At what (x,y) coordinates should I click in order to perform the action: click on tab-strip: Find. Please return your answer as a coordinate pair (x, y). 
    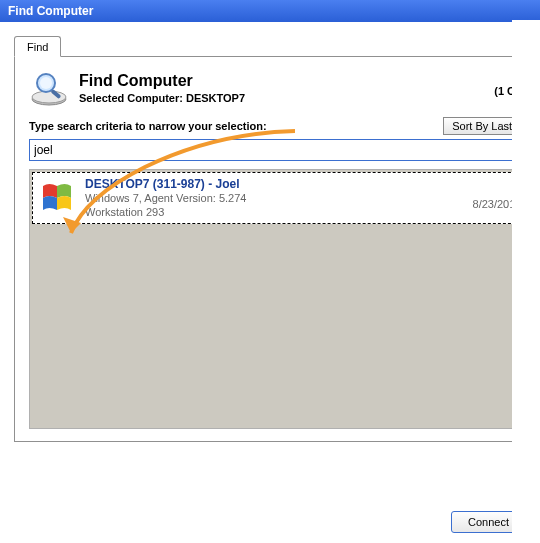
    Looking at the image, I should click on (277, 44).